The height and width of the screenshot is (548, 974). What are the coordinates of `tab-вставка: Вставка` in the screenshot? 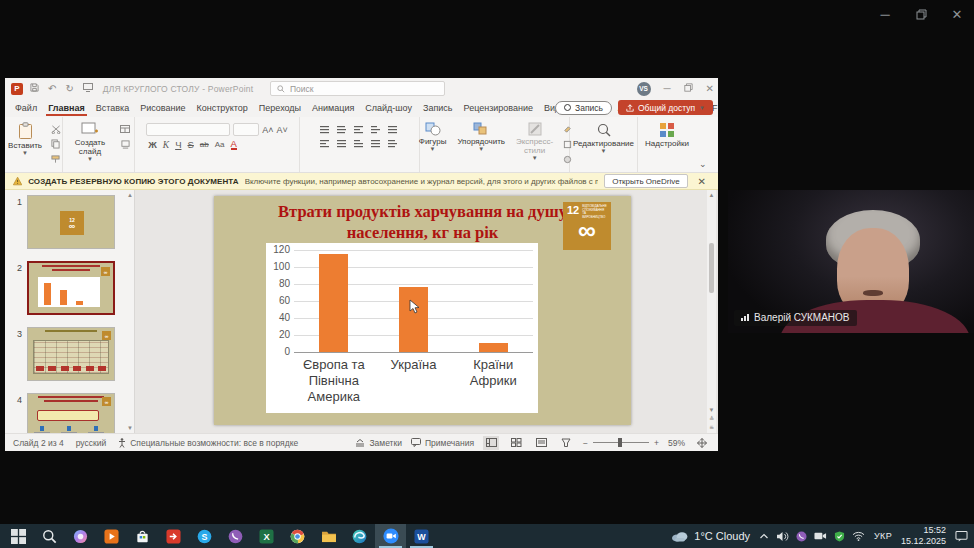 It's located at (112, 108).